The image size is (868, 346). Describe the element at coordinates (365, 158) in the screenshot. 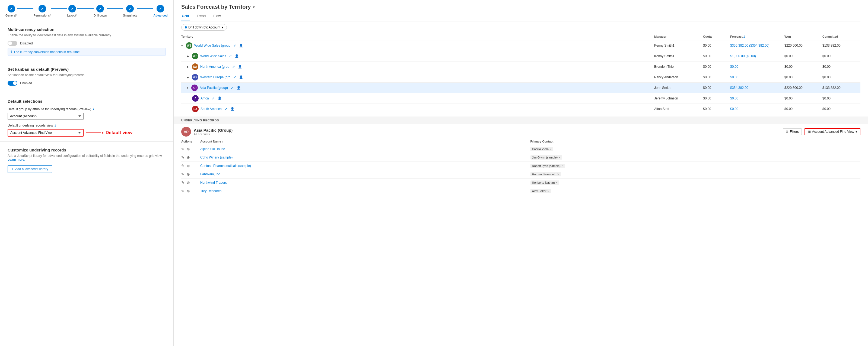

I see `account-name: Coho Winery (sample)` at that location.